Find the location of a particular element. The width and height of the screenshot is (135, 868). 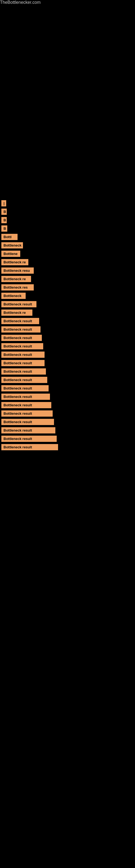

bottleneck-result-item-9: Bottleneck resu is located at coordinates (17, 271).